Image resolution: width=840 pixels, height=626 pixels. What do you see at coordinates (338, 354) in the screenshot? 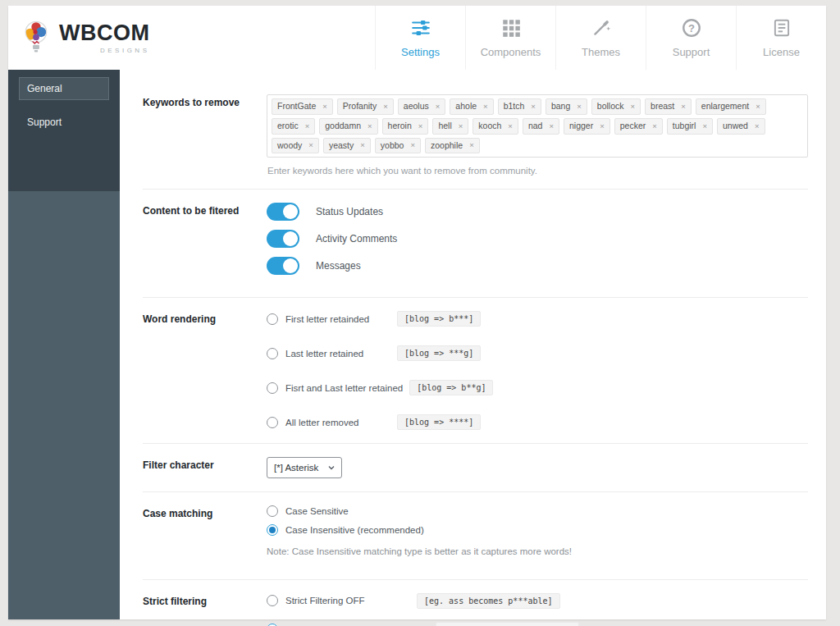
I see `radio-label: Last letter retained` at bounding box center [338, 354].